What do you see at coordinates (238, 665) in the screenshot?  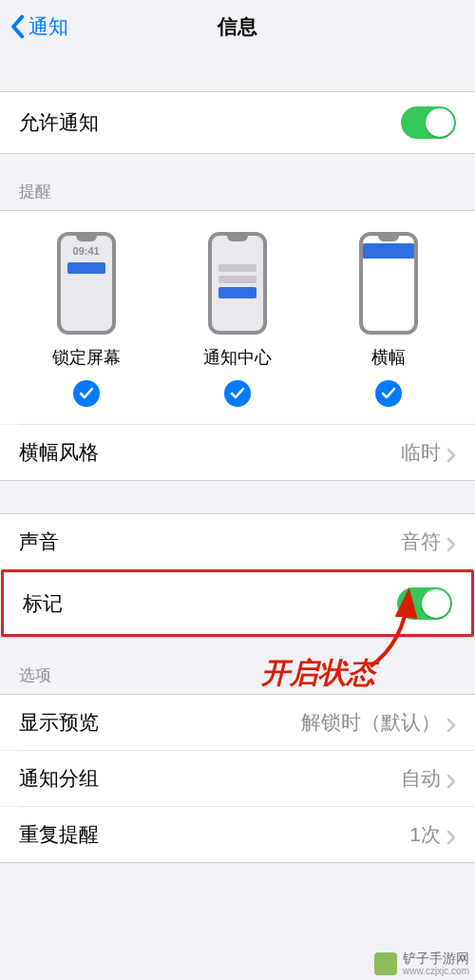 I see `options-section-header: 选项` at bounding box center [238, 665].